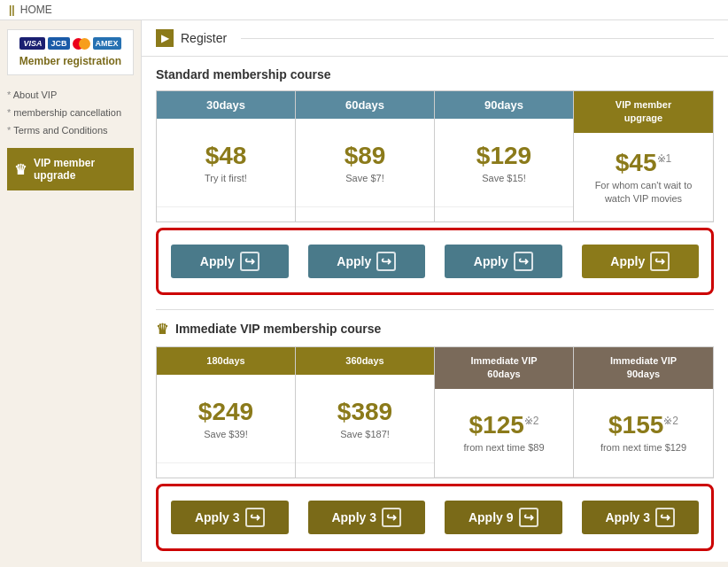 This screenshot has height=567, width=728. Describe the element at coordinates (665, 517) in the screenshot. I see `vip-apply-icon-ivip-90: ↪` at that location.